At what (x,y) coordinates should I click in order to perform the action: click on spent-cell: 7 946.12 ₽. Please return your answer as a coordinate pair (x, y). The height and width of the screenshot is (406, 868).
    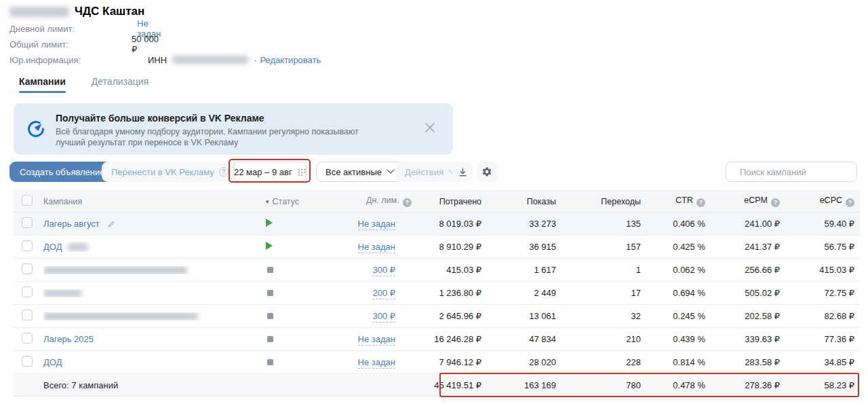
    Looking at the image, I should click on (440, 363).